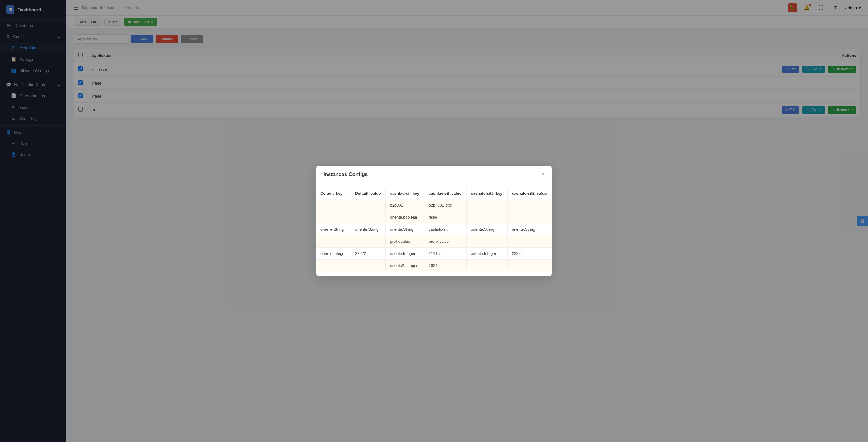 The image size is (868, 442). What do you see at coordinates (405, 217) in the screenshot?
I see `modal-table-cell: oriente.boolean` at bounding box center [405, 217].